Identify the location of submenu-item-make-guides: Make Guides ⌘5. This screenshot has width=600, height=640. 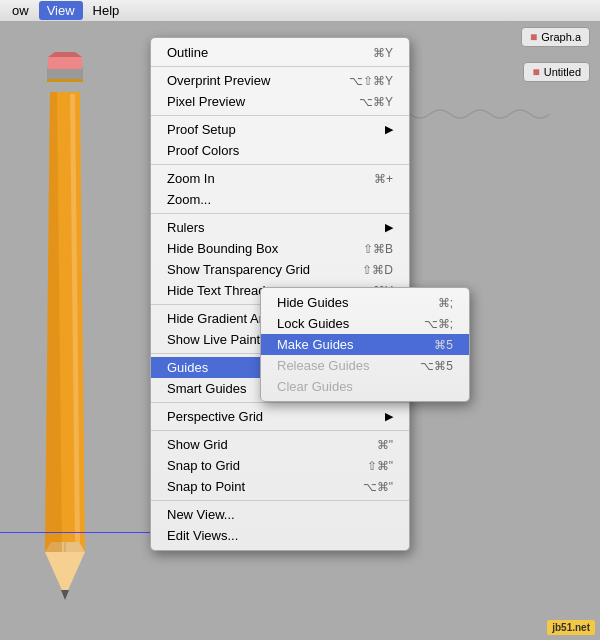
(365, 344).